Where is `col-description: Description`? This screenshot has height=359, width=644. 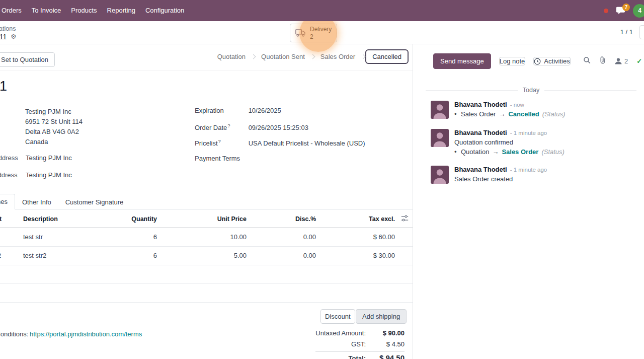
col-description: Description is located at coordinates (57, 220).